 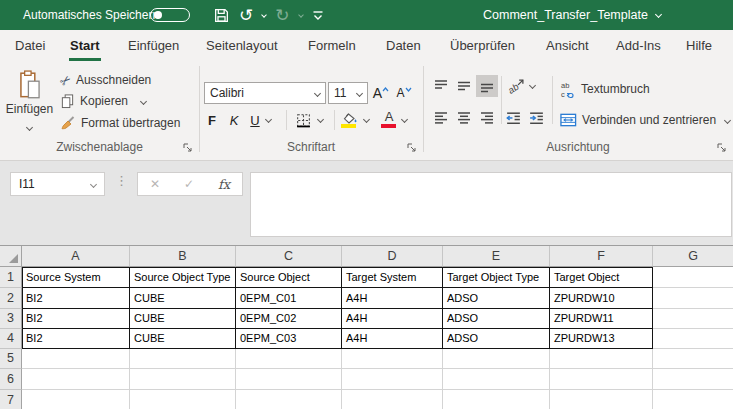 What do you see at coordinates (568, 46) in the screenshot?
I see `ribbon-tab-ansicht: Ansicht` at bounding box center [568, 46].